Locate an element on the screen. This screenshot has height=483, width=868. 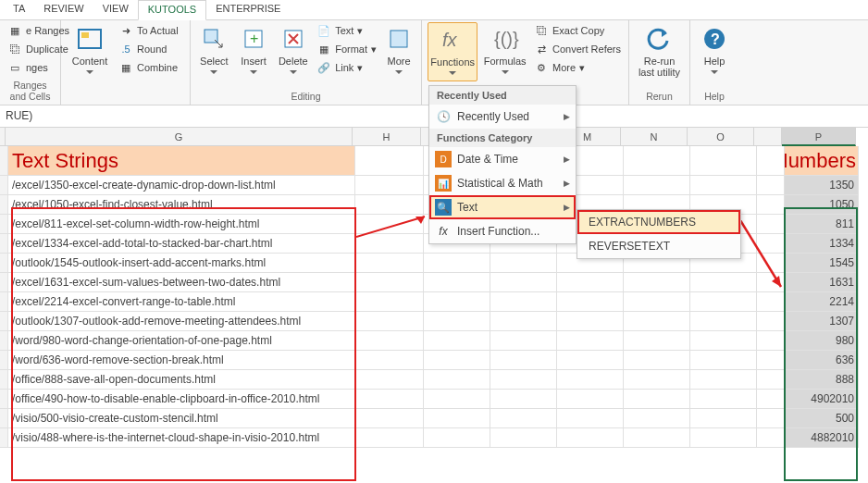
cell-p: 636 is located at coordinates (822, 361).